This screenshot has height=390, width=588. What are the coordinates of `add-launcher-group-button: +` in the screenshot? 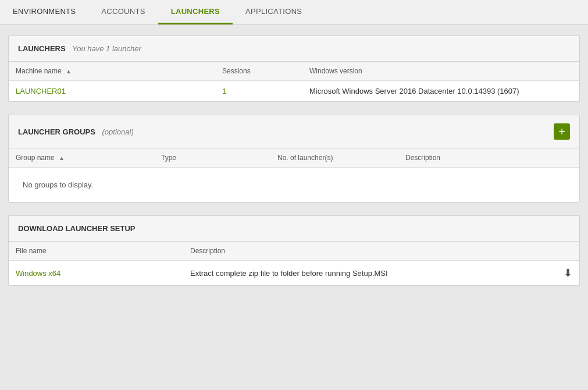 It's located at (562, 132).